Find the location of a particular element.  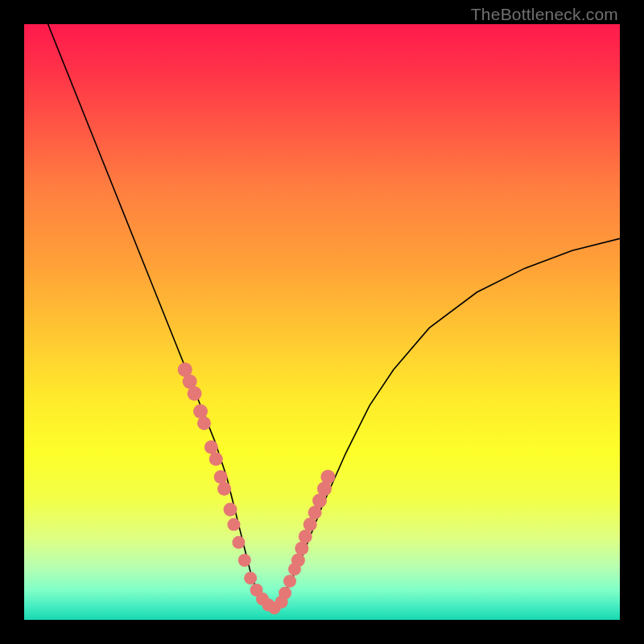

marker-group is located at coordinates (257, 488).